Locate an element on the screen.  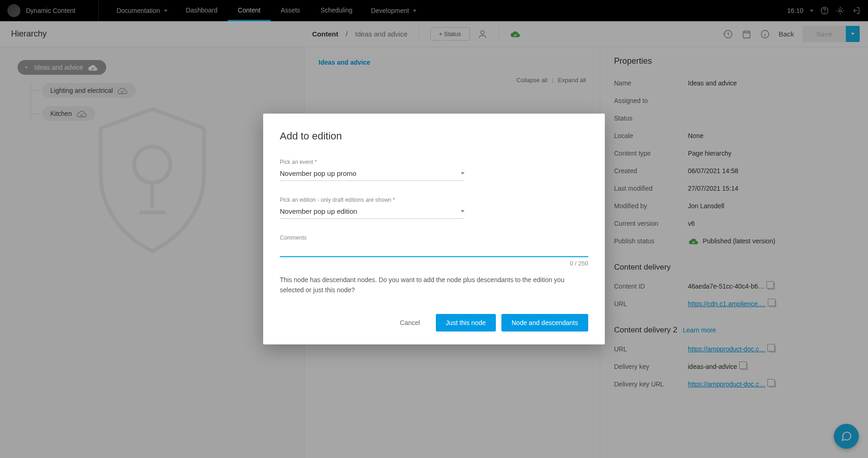
edition-select: November pop up edition is located at coordinates (372, 211).